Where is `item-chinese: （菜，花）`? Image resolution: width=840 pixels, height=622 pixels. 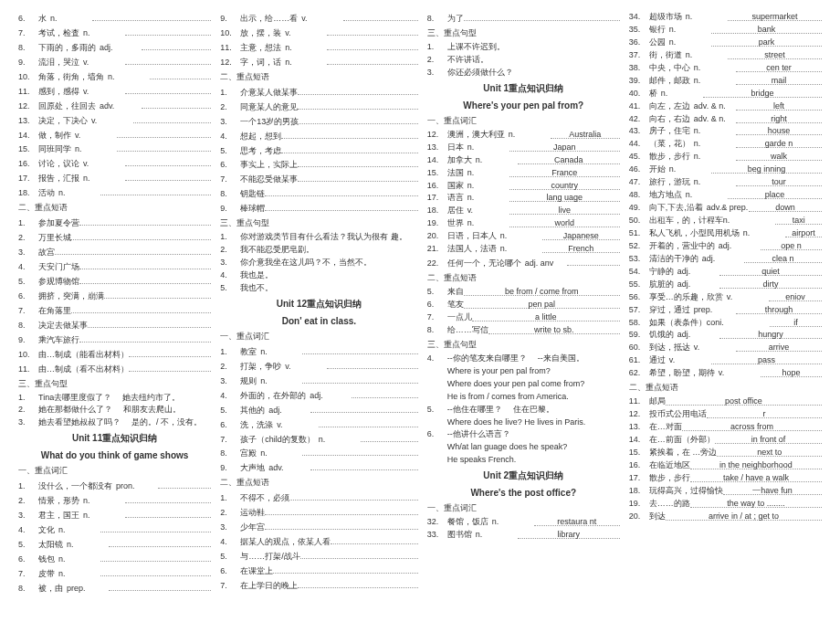 item-chinese: （菜，花） is located at coordinates (670, 144).